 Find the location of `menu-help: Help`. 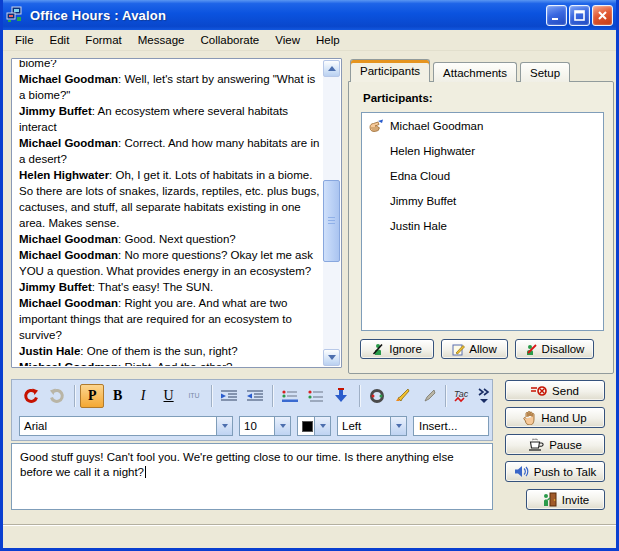

menu-help: Help is located at coordinates (328, 40).